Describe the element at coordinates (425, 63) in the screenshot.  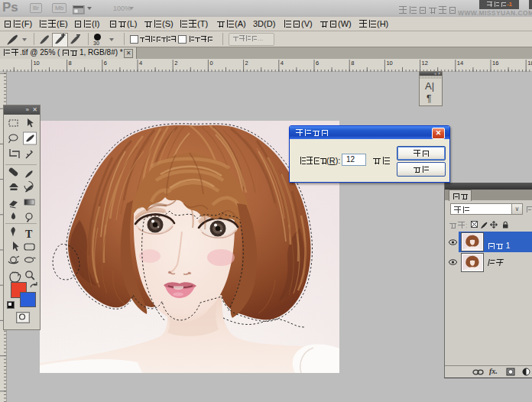
I see `svg-text: 12` at that location.